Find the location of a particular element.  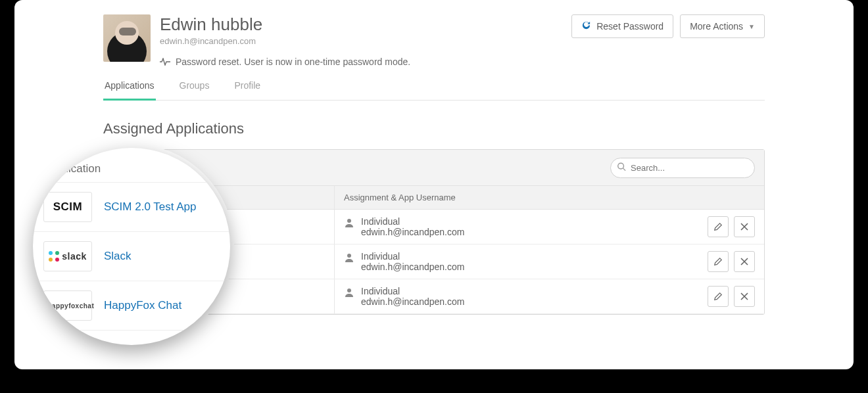

lens-app-name: Slack is located at coordinates (118, 256).